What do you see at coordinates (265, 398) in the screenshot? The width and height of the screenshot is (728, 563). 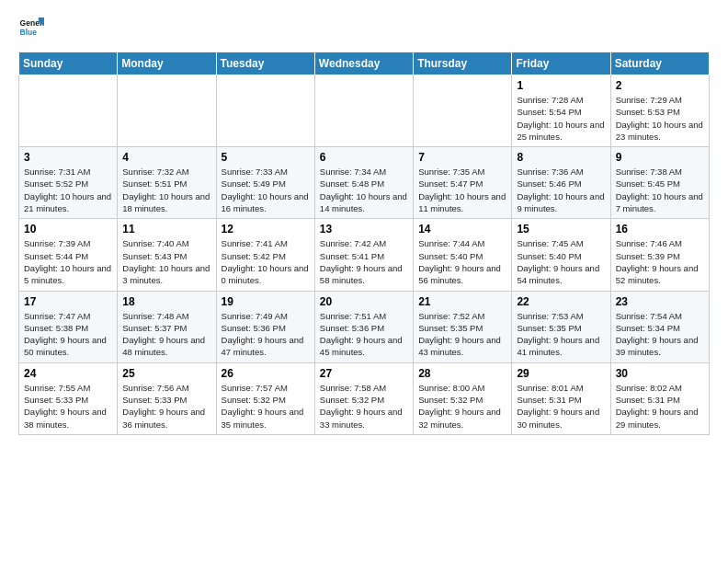 I see `day-cell: 26Sunrise: 7:57 AMSunset: 5:32 PMDayligh…` at bounding box center [265, 398].